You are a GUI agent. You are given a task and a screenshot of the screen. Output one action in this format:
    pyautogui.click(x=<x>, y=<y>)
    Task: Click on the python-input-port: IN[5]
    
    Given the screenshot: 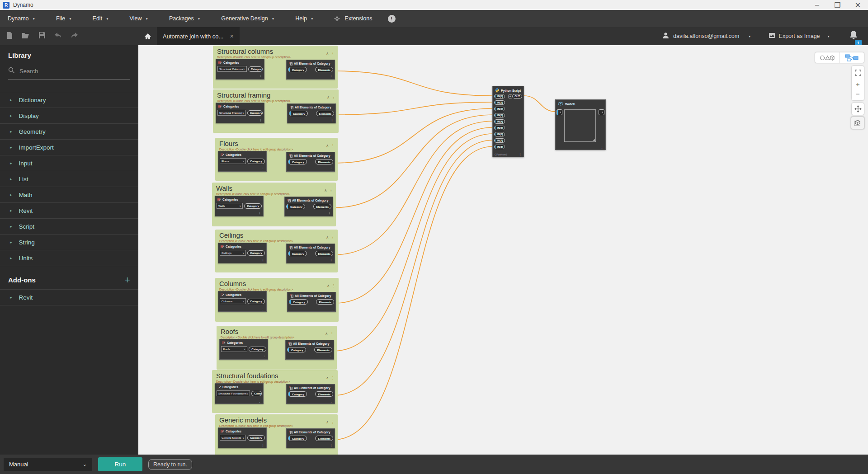 What is the action you would take?
    pyautogui.click(x=500, y=128)
    